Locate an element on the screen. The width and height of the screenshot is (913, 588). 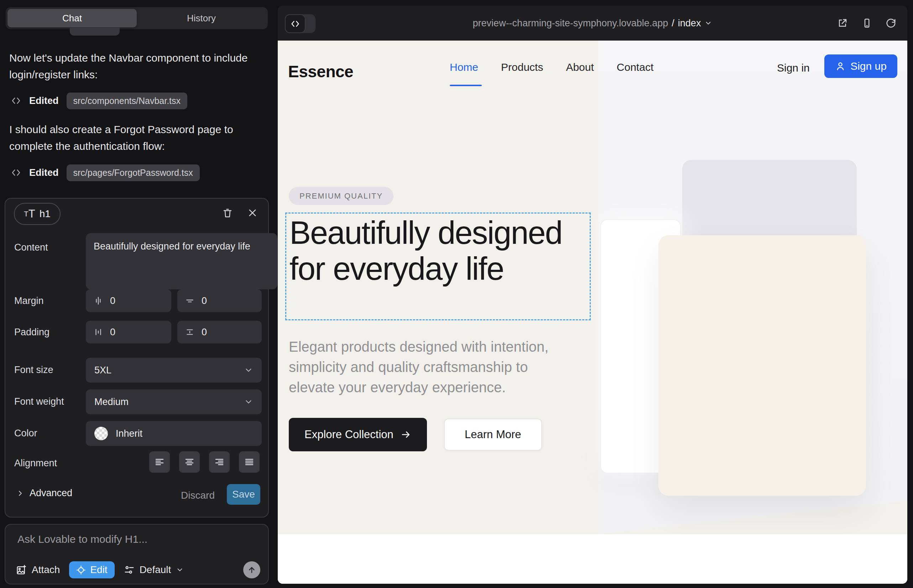
mobile-view-button is located at coordinates (866, 23).